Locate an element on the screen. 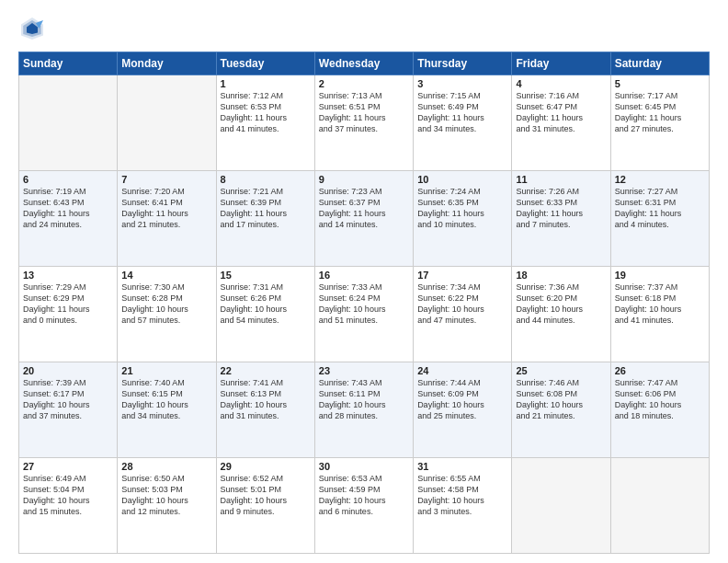  weekday-header-friday: Friday is located at coordinates (561, 64).